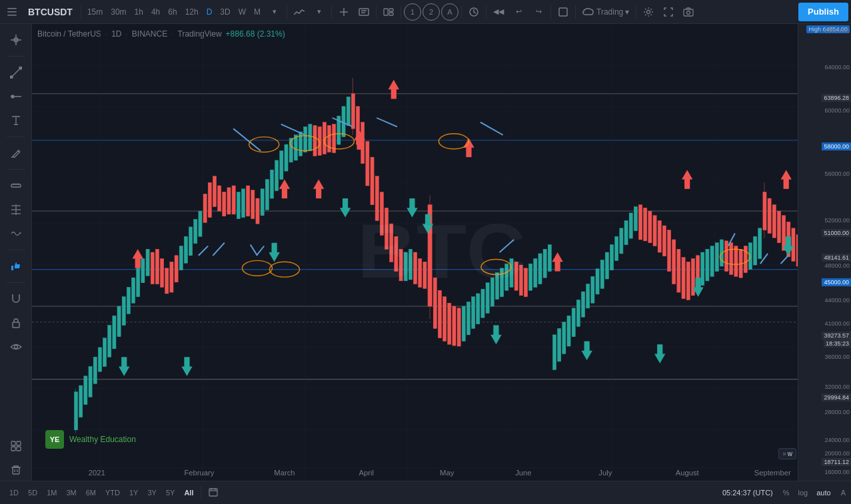 The image size is (851, 504). Describe the element at coordinates (16, 446) in the screenshot. I see `watchlist` at that location.